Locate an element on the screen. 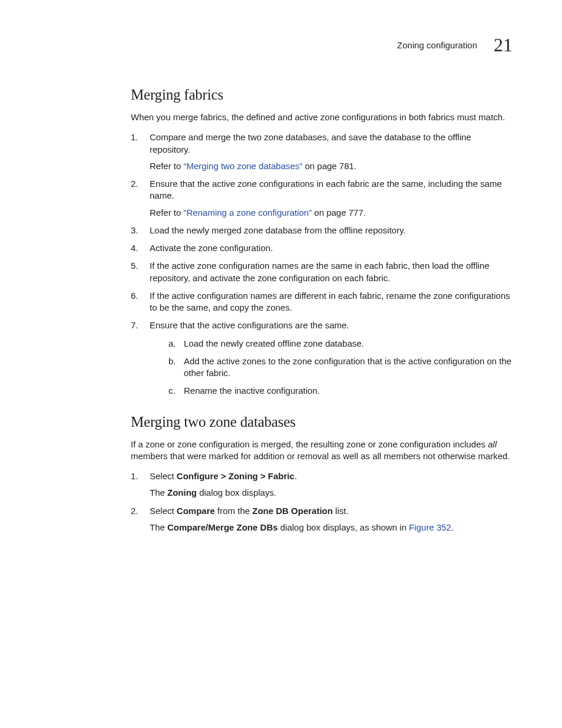  intro-paragraph: If a zone or zone configuration is merge… is located at coordinates (322, 450).